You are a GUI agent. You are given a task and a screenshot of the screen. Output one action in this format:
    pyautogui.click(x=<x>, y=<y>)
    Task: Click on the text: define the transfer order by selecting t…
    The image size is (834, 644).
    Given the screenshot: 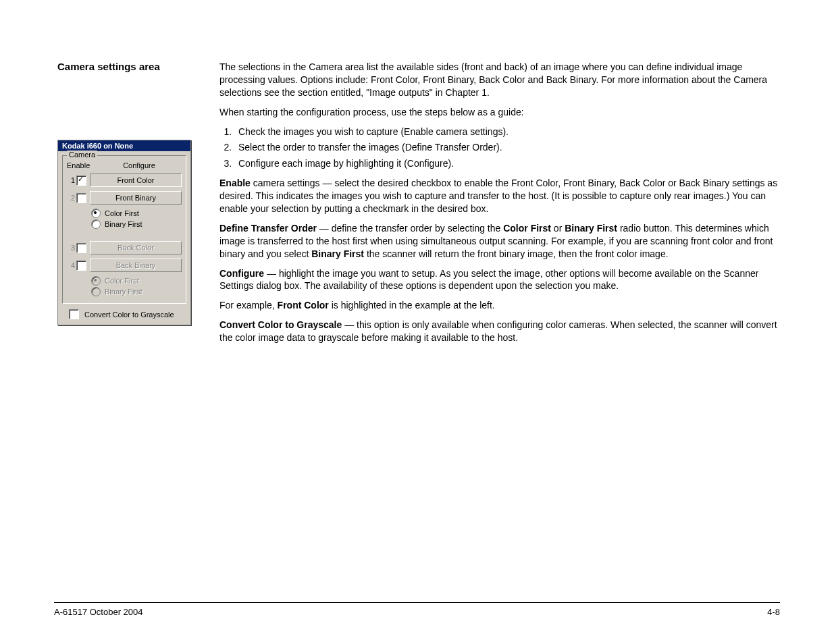 What is the action you would take?
    pyautogui.click(x=416, y=228)
    